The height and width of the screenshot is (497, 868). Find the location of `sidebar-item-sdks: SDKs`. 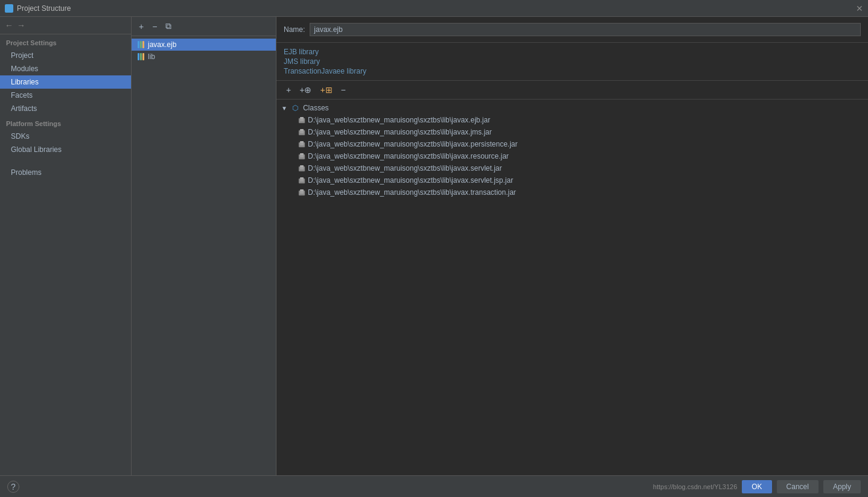

sidebar-item-sdks: SDKs is located at coordinates (65, 136).